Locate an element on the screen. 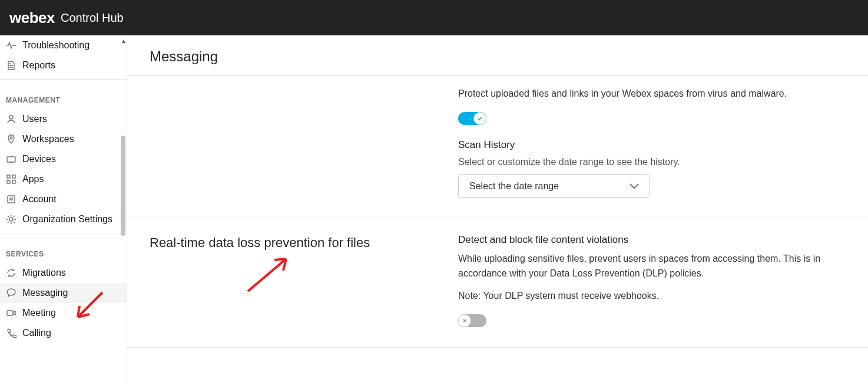 The width and height of the screenshot is (868, 382). protect-desc: Protect uploaded files and links in your… is located at coordinates (652, 94).